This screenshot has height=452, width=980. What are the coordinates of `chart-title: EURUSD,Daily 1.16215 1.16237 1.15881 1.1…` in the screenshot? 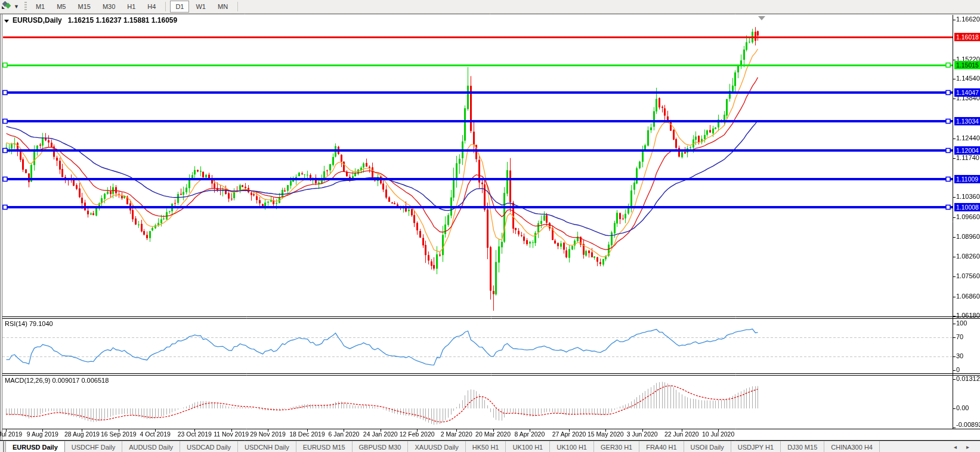 It's located at (90, 20).